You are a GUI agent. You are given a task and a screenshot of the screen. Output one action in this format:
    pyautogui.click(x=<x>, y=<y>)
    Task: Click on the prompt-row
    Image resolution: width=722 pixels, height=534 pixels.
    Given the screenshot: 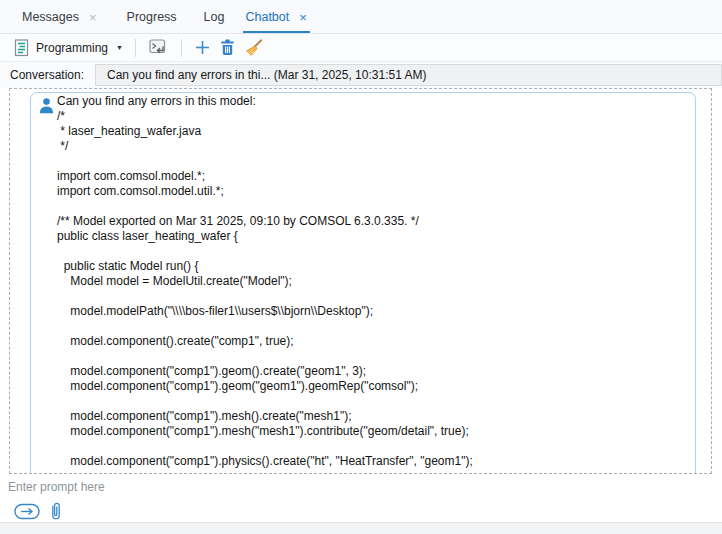 What is the action you would take?
    pyautogui.click(x=361, y=487)
    